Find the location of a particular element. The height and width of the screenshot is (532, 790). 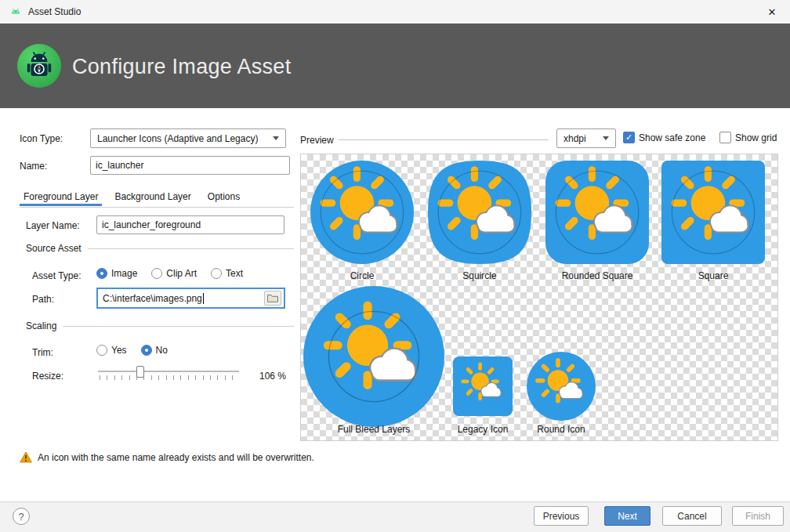

show-grid-checkbox: Show grid is located at coordinates (748, 138).